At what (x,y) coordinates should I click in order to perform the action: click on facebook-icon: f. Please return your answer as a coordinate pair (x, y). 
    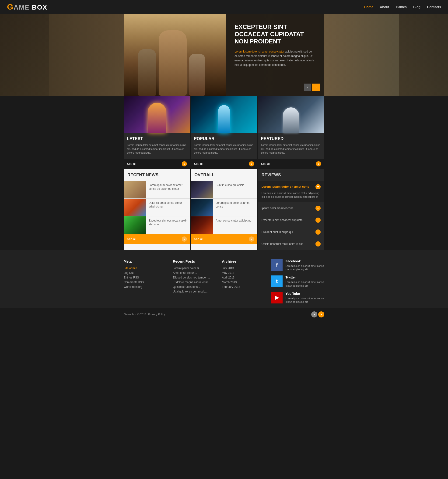
    Looking at the image, I should click on (277, 265).